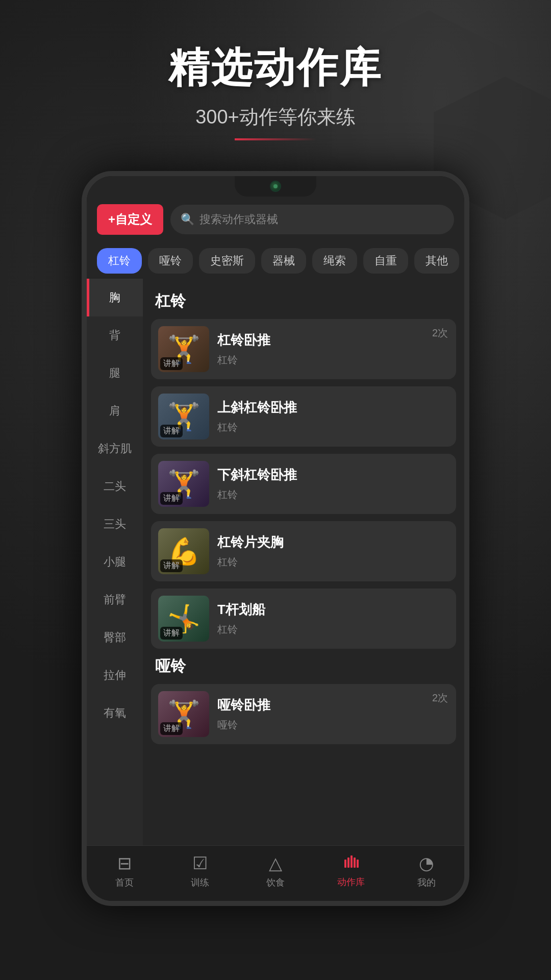  I want to click on exercise-tag-6: 哑铃, so click(333, 725).